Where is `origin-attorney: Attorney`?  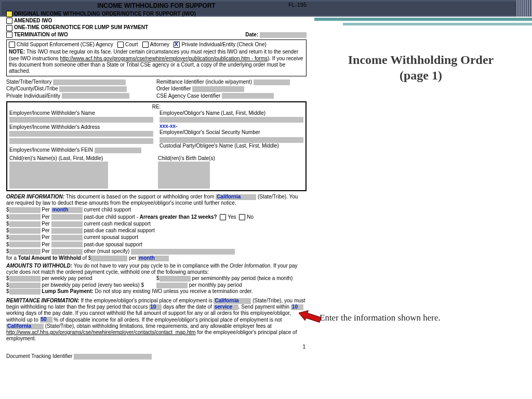
origin-attorney: Attorney is located at coordinates (160, 45).